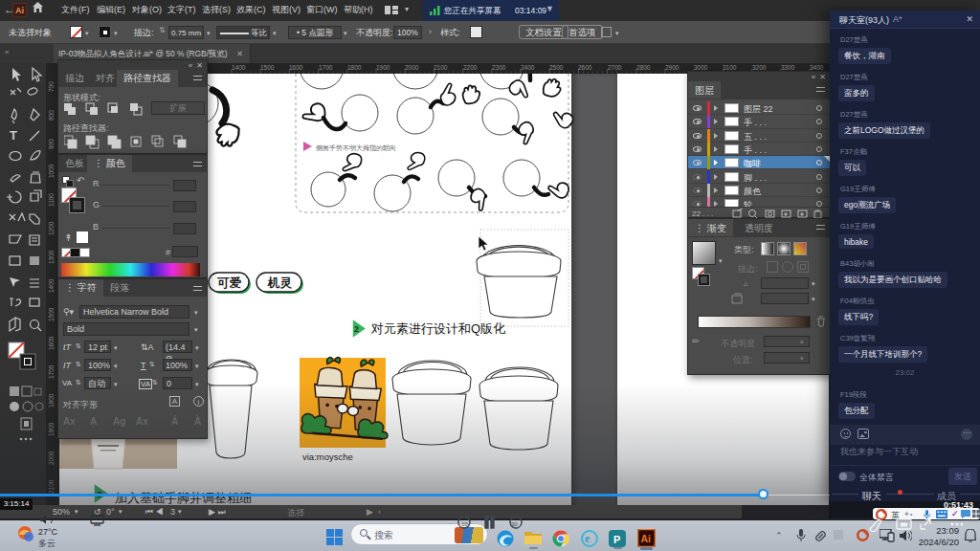  Describe the element at coordinates (515, 524) in the screenshot. I see `svg-text: 30` at that location.